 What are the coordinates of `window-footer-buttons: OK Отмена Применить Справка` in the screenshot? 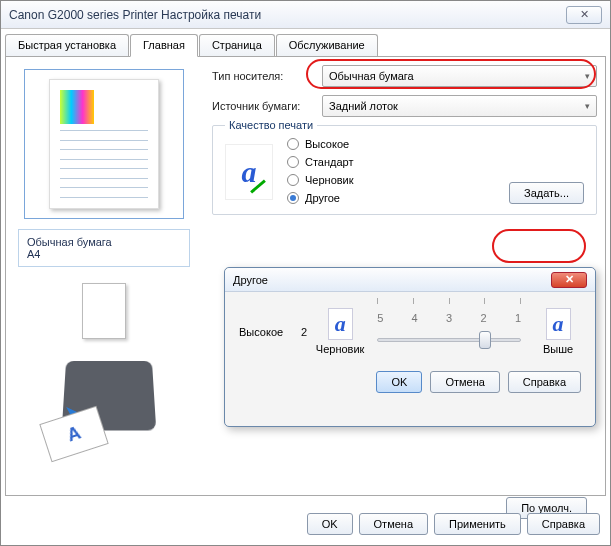 It's located at (454, 524).